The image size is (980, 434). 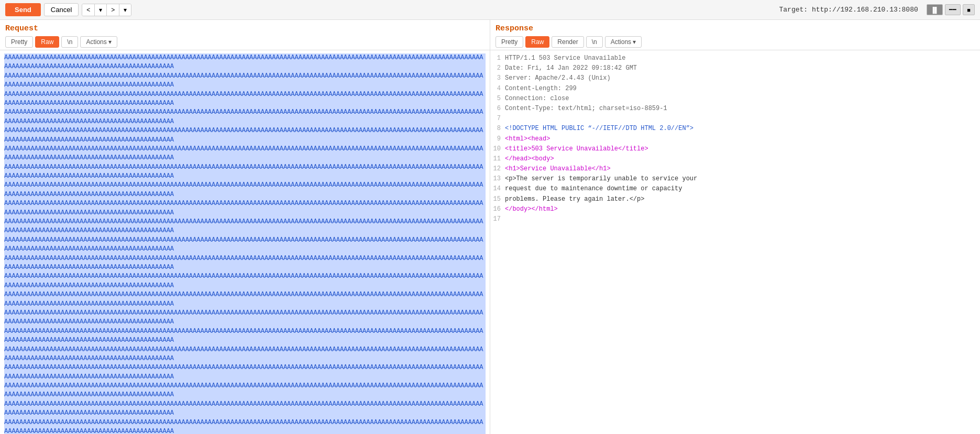 I want to click on resp-code-12: <h1>Service Unavailable</h1>, so click(x=743, y=169).